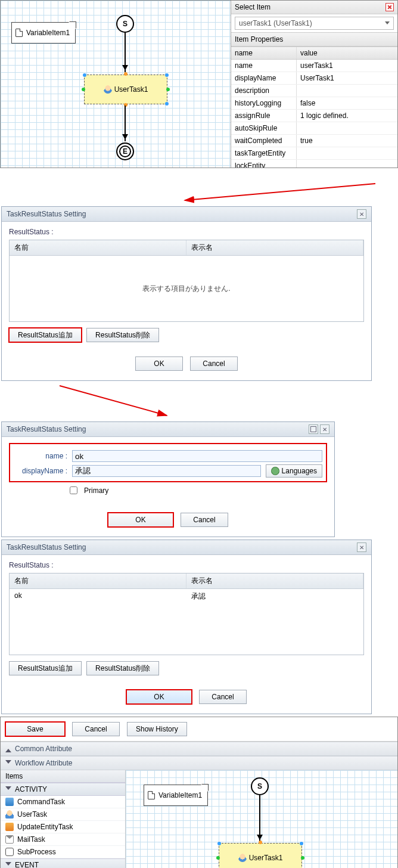 Image resolution: width=398 pixels, height=868 pixels. What do you see at coordinates (315, 163) in the screenshot?
I see `property-row: lockEntity` at bounding box center [315, 163].